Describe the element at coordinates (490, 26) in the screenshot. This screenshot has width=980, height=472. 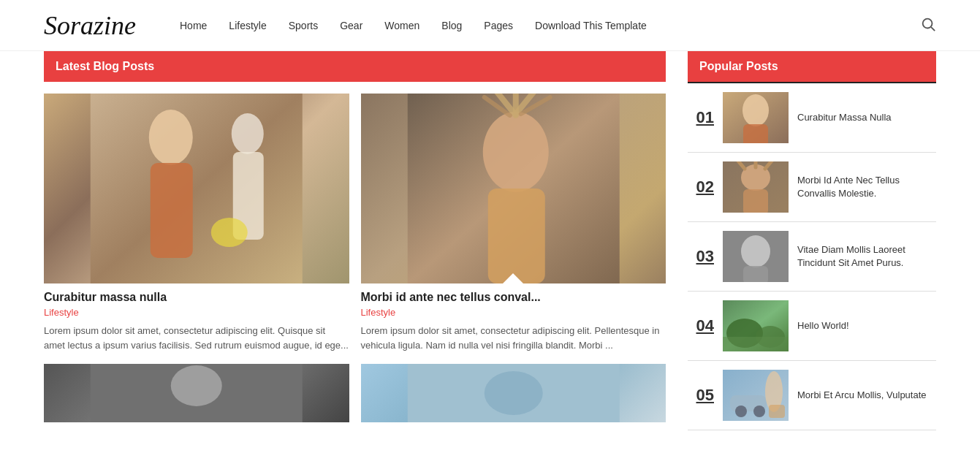
I see `header: Sorazine Home Lifestyle Sports Gear Wome…` at that location.